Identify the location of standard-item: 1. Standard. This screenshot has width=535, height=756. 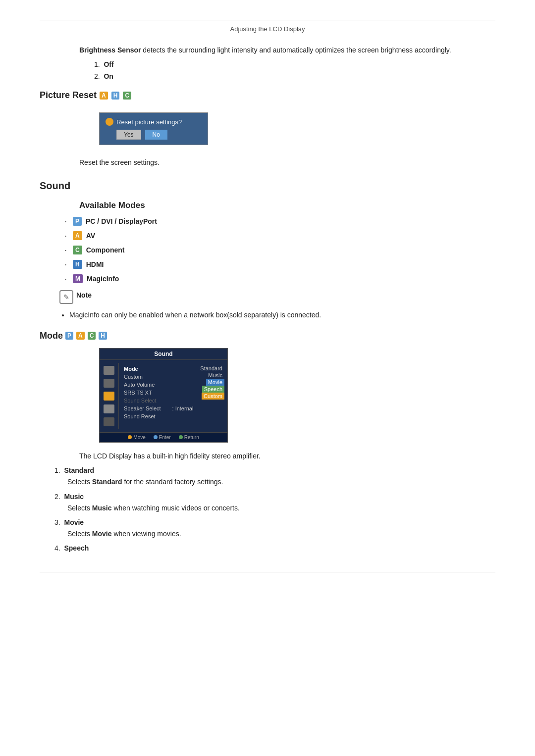
(275, 470).